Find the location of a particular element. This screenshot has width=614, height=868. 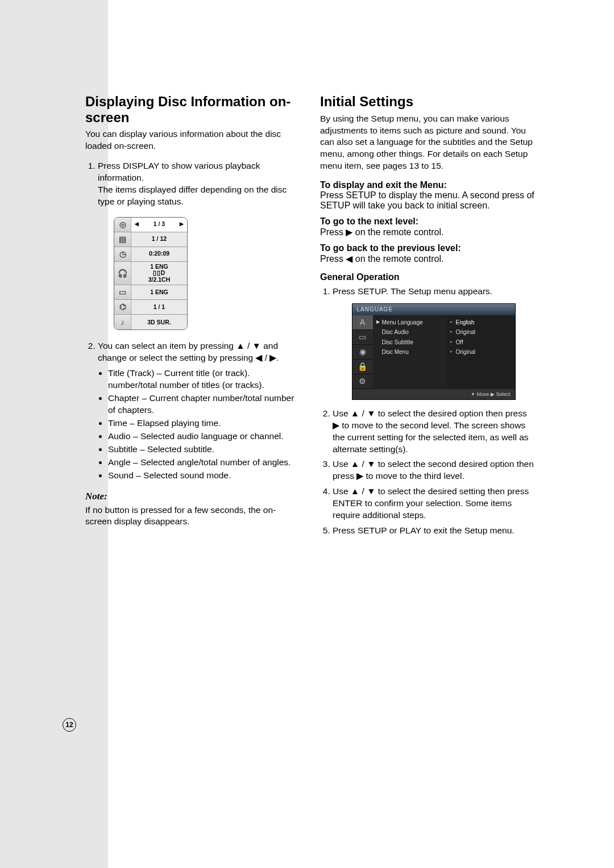

setup-value-1: English is located at coordinates (465, 323).